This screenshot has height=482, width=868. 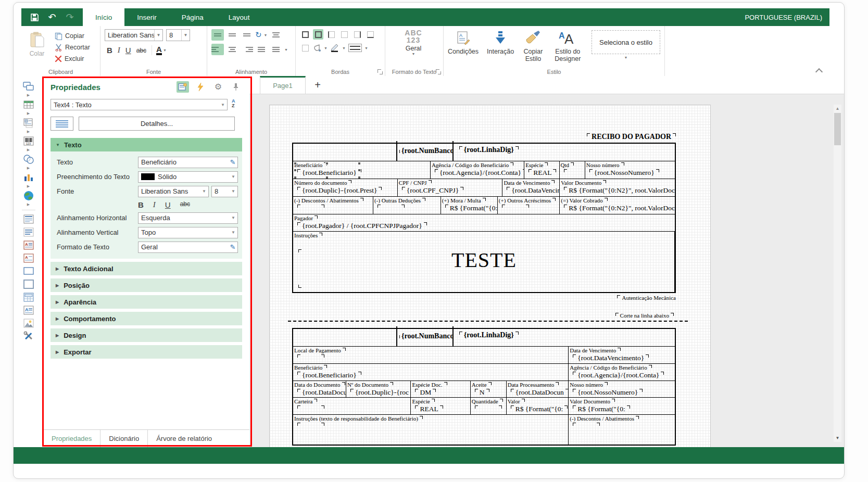 What do you see at coordinates (183, 87) in the screenshot?
I see `properties-view-icon` at bounding box center [183, 87].